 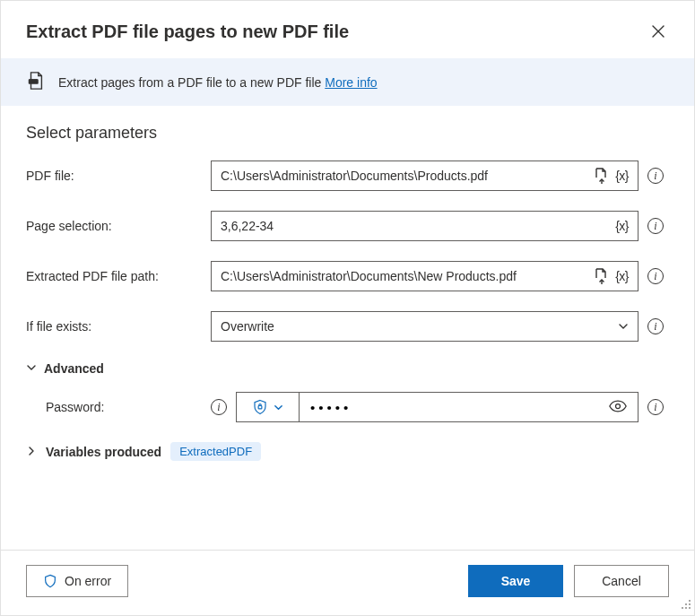 I want to click on input-page-selection-wrap: {x}, so click(x=425, y=226).